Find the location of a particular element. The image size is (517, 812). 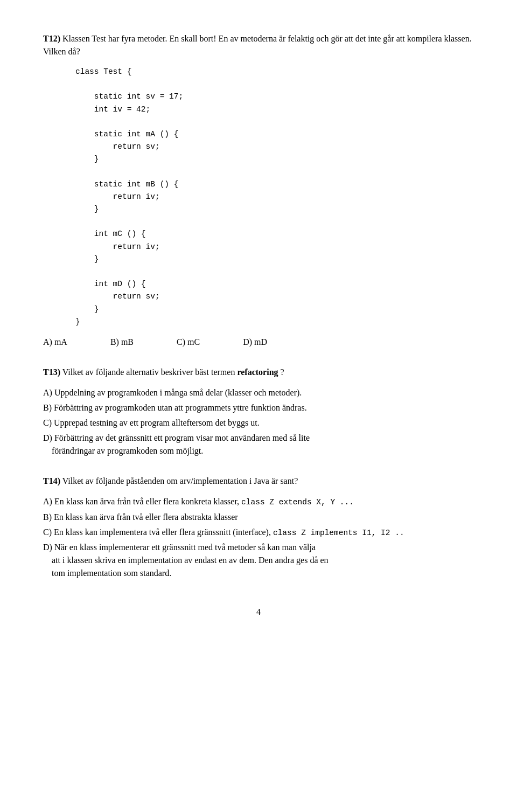

answer-t12-a: A) mA is located at coordinates (55, 342).